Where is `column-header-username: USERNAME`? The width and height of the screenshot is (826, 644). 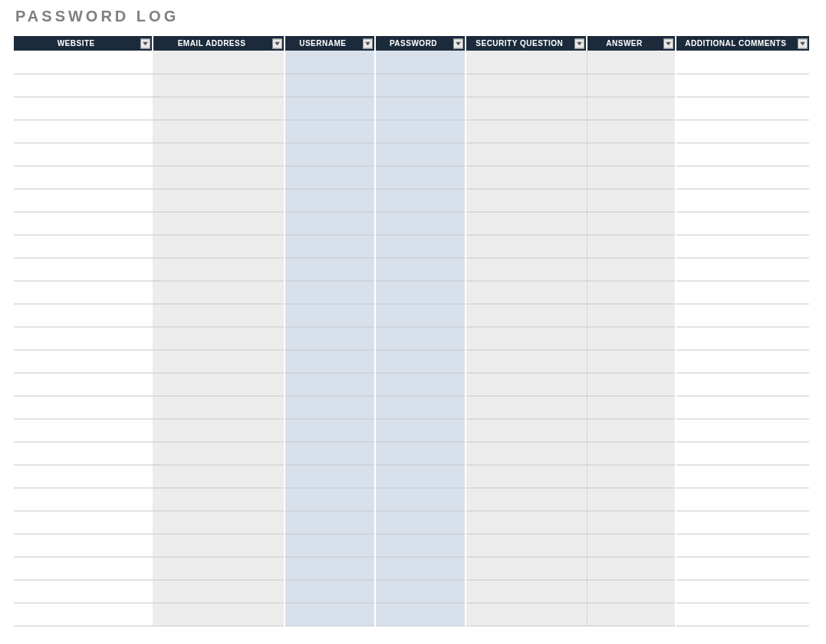 column-header-username: USERNAME is located at coordinates (330, 43).